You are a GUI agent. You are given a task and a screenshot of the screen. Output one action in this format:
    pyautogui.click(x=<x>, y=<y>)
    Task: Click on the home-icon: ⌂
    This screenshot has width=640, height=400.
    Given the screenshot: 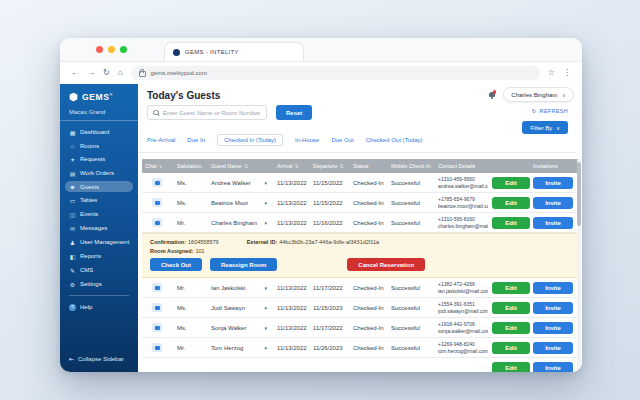 What is the action you would take?
    pyautogui.click(x=120, y=73)
    